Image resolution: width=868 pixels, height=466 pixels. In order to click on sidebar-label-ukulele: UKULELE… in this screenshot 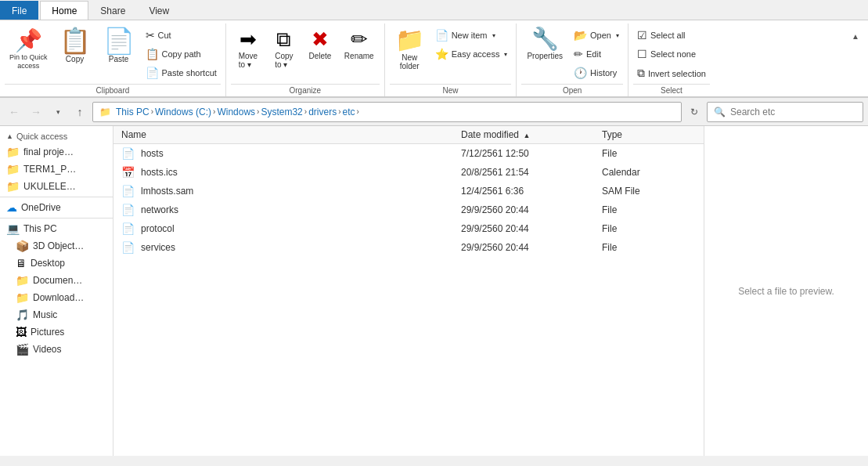, I will do `click(50, 186)`.